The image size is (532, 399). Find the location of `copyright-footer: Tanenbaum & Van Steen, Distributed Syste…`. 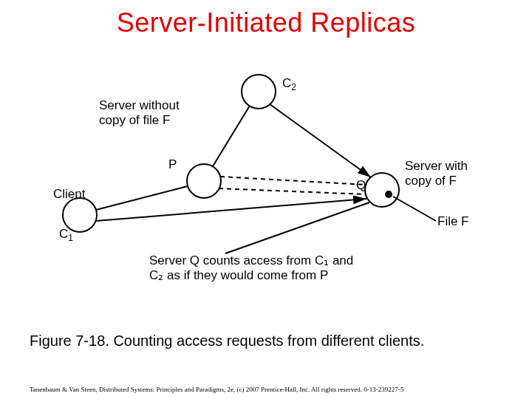

copyright-footer: Tanenbaum & Van Steen, Distributed Syste… is located at coordinates (266, 389).